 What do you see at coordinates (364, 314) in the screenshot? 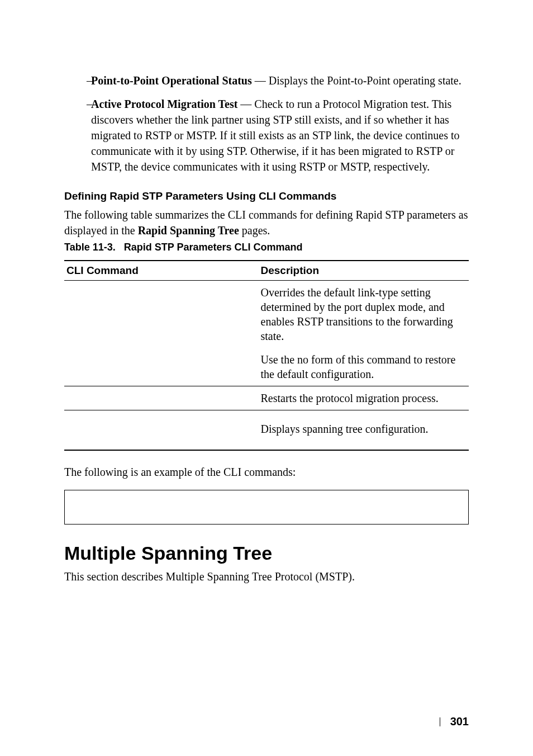
I see `table-cell-right: Overrides the default link-type setting …` at bounding box center [364, 314].